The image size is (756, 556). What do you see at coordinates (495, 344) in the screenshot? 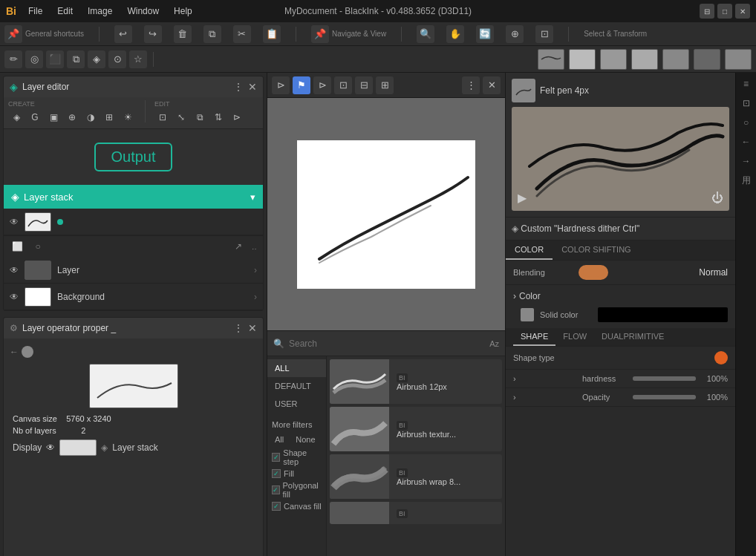
I see `az-icon: Az` at bounding box center [495, 344].